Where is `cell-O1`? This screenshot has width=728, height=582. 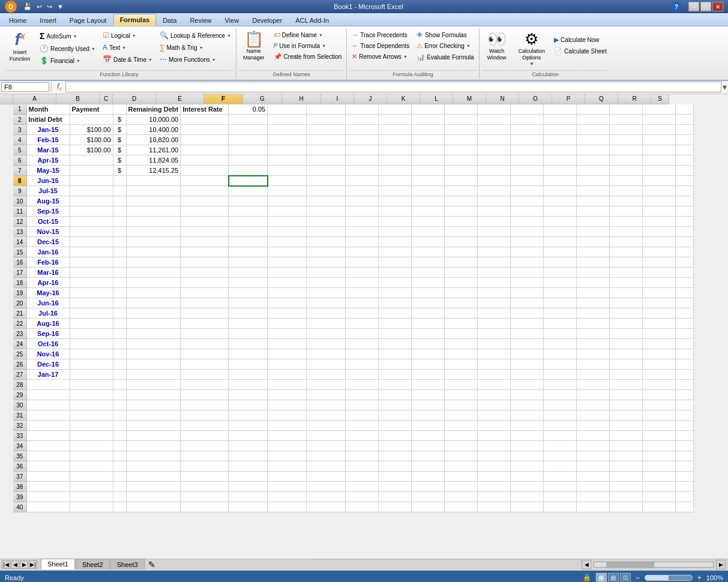
cell-O1 is located at coordinates (561, 109).